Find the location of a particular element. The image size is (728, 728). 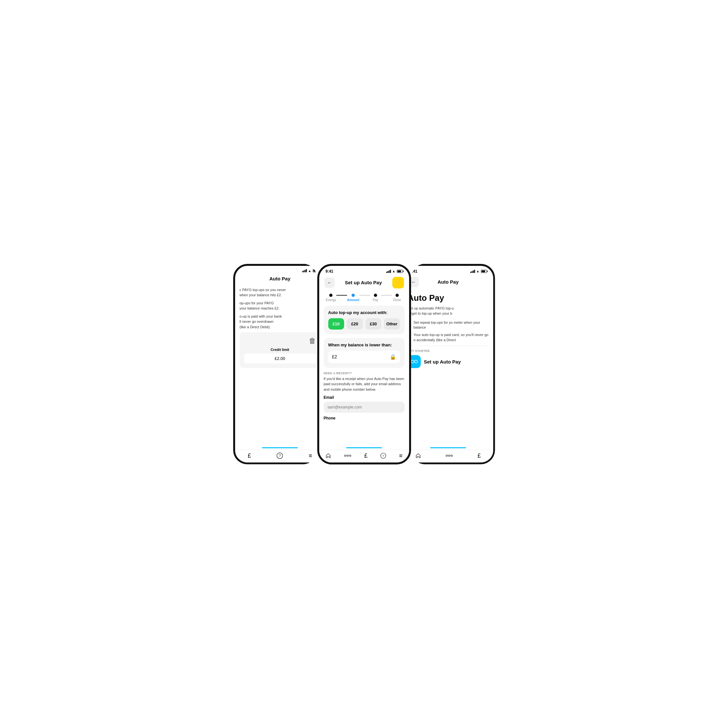

center-back-button: ← is located at coordinates (329, 283).